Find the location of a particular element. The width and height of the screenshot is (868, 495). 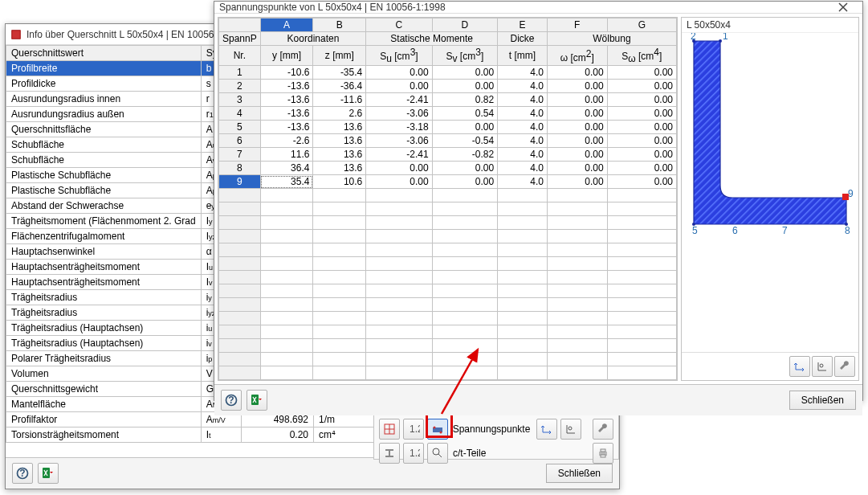

col-sub: Nr. is located at coordinates (240, 56).